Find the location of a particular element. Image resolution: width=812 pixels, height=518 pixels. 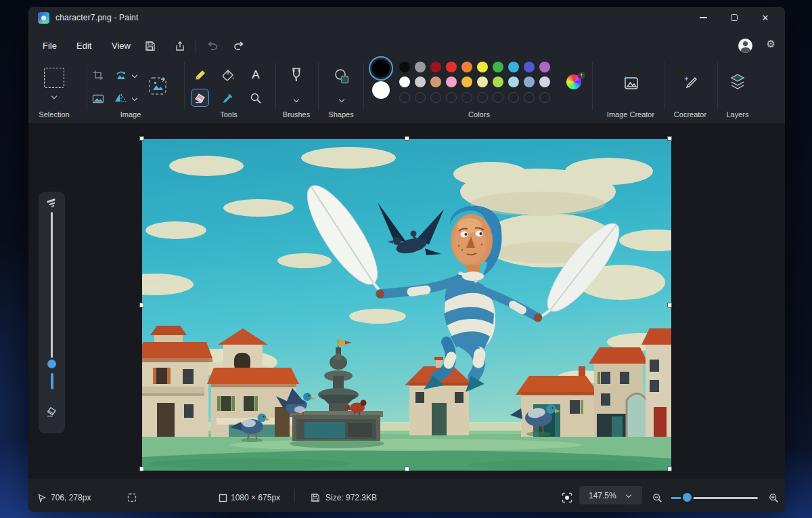

menu-edit: Edit is located at coordinates (84, 45).